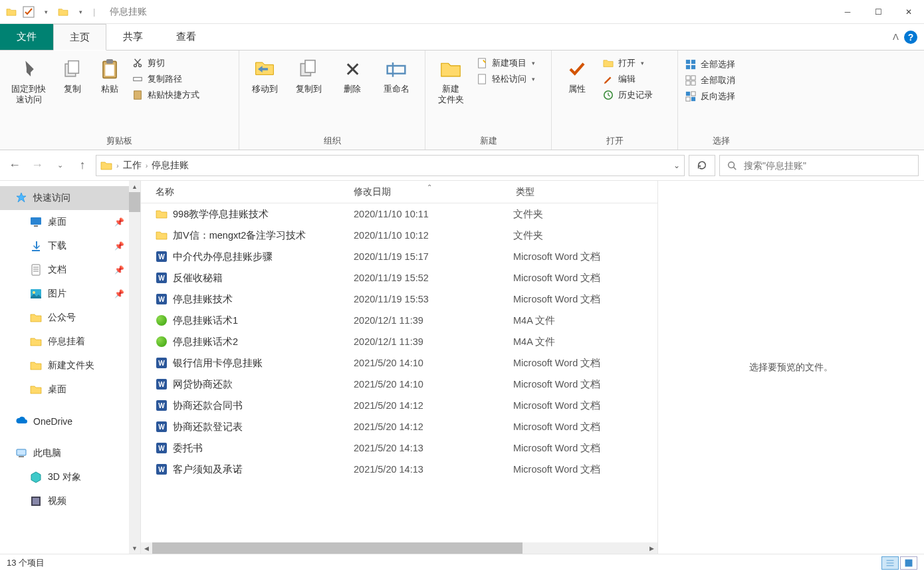 Image resolution: width=924 pixels, height=571 pixels. What do you see at coordinates (166, 79) in the screenshot?
I see `copypath-button: 复制路径` at bounding box center [166, 79].